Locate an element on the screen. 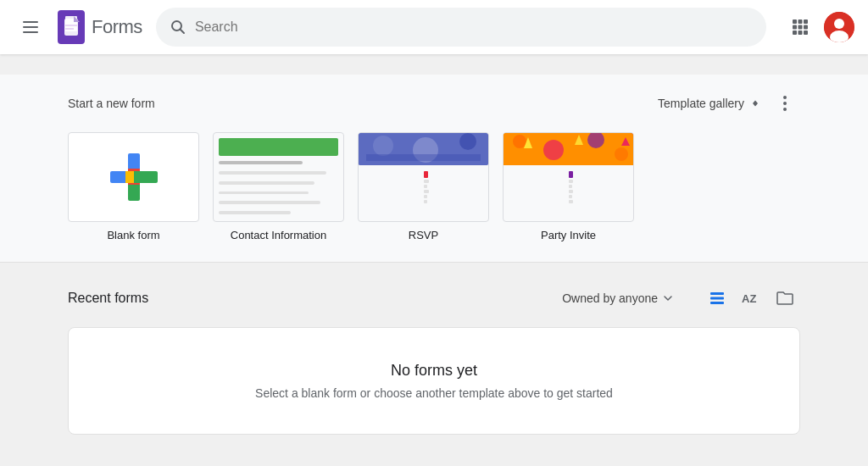 The height and width of the screenshot is (466, 868). template-card-party: Party Invite is located at coordinates (568, 186).